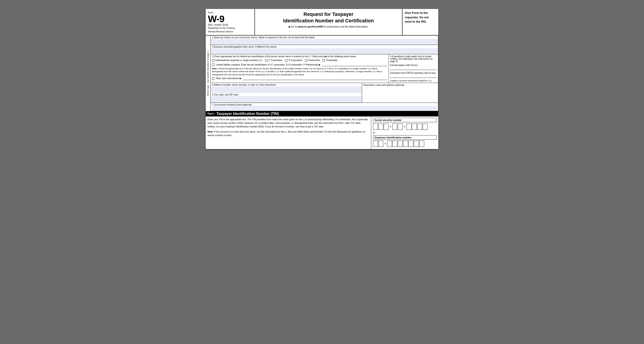 This screenshot has width=644, height=344. Describe the element at coordinates (324, 73) in the screenshot. I see `form-fields: 1 Name (as shown on your income tax retu…` at that location.